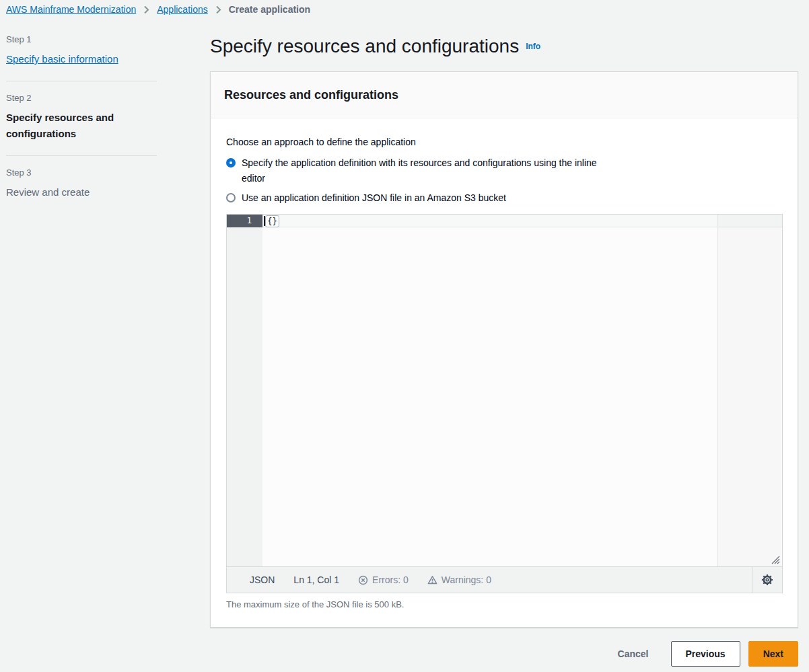  Describe the element at coordinates (81, 117) in the screenshot. I see `wizard-step-2: Step 2 Specify resources and configurati…` at that location.